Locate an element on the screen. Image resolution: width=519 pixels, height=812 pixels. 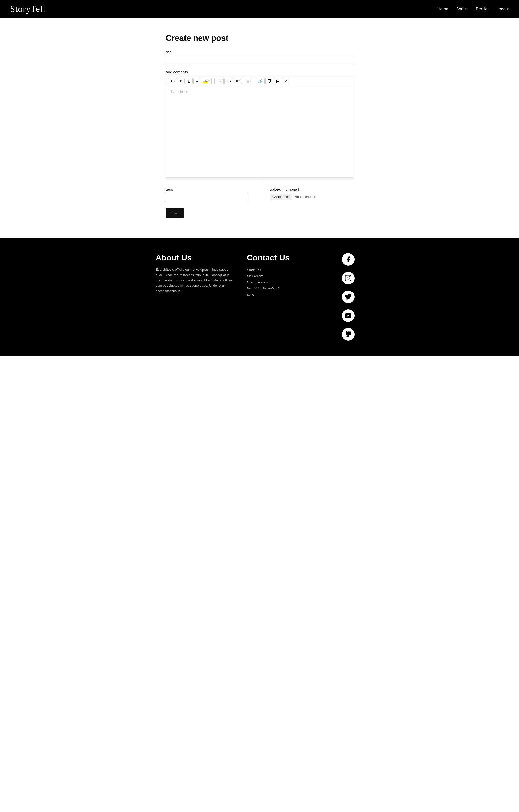
image-toolbar-btn: 🖼 is located at coordinates (269, 81).